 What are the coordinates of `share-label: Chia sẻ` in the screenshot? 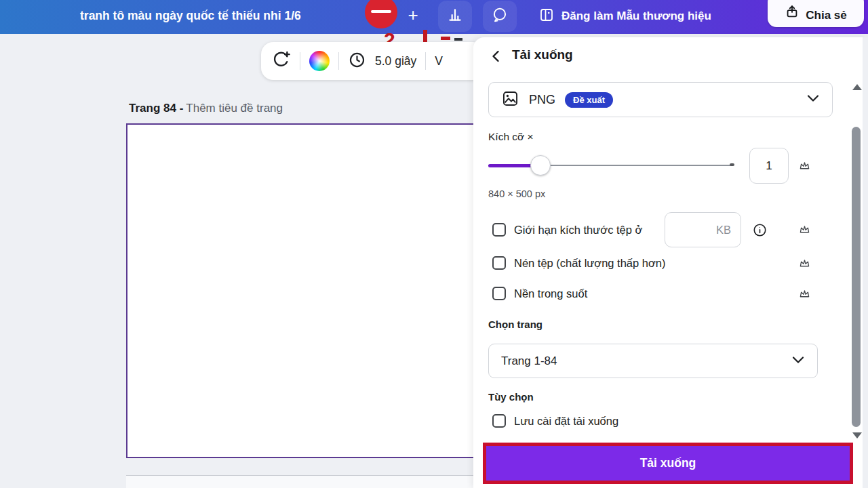 It's located at (826, 16).